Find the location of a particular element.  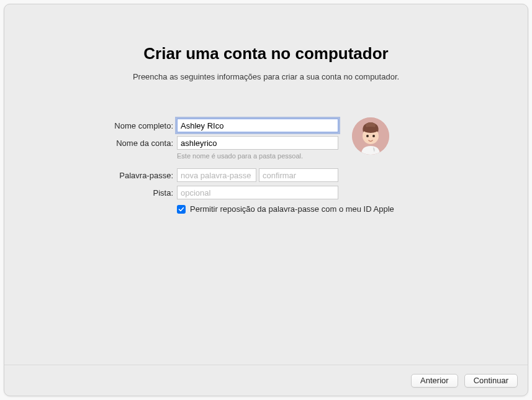

full-name-input is located at coordinates (258, 125).